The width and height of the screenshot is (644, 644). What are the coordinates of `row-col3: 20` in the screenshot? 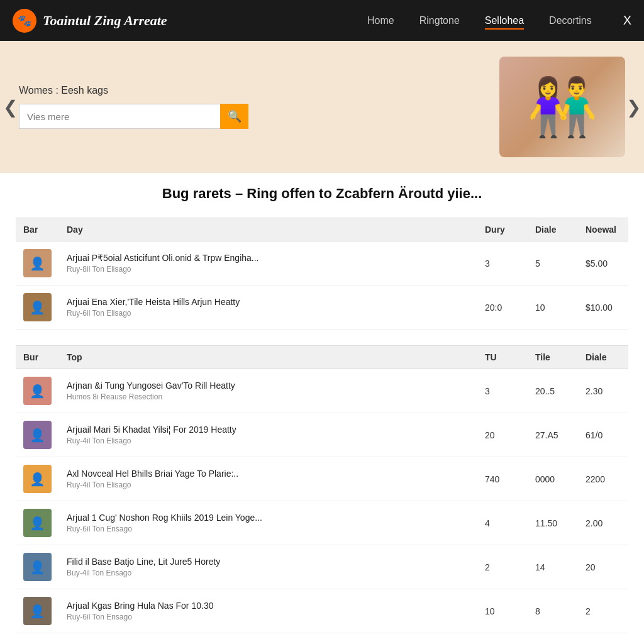 It's located at (502, 435).